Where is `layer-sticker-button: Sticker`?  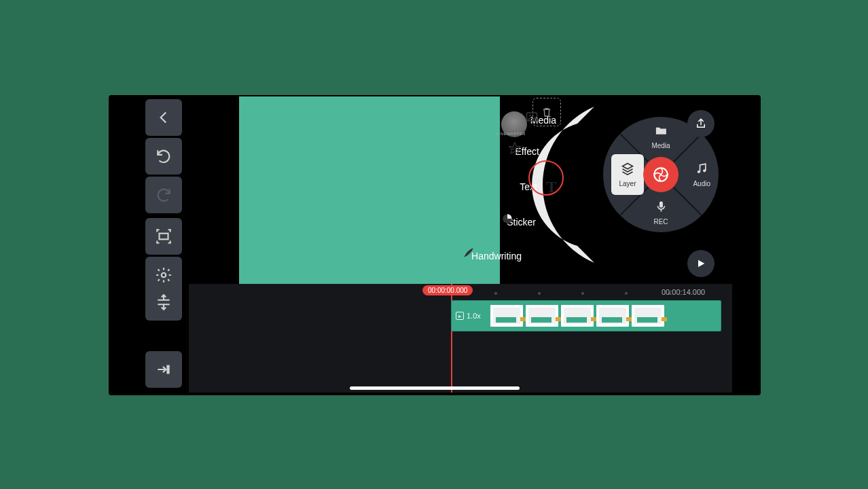
layer-sticker-button: Sticker is located at coordinates (530, 222).